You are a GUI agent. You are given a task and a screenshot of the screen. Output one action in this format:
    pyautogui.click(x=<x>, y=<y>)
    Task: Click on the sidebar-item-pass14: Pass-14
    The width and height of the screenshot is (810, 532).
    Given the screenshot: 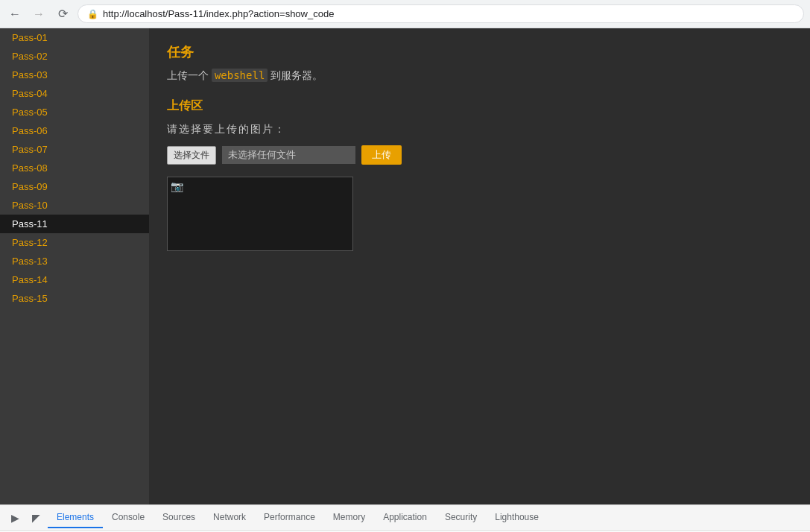 What is the action you would take?
    pyautogui.click(x=75, y=280)
    